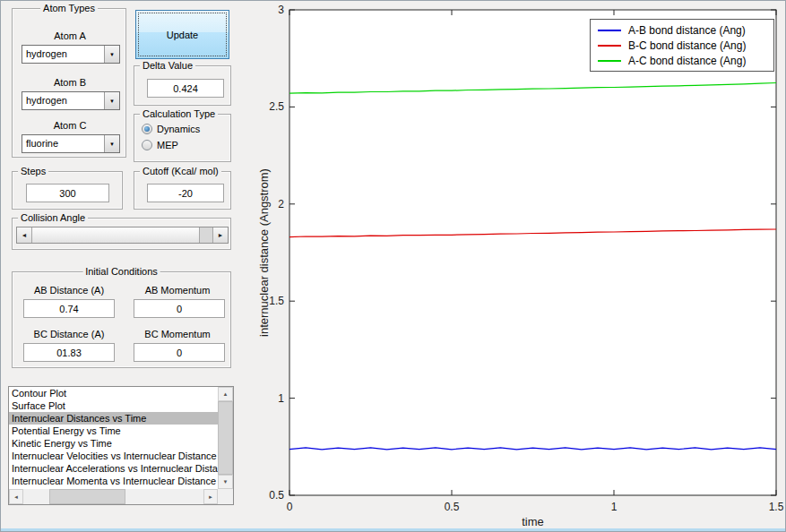 The height and width of the screenshot is (532, 786). Describe the element at coordinates (16, 496) in the screenshot. I see `scroll-left-icon: ◄` at that location.